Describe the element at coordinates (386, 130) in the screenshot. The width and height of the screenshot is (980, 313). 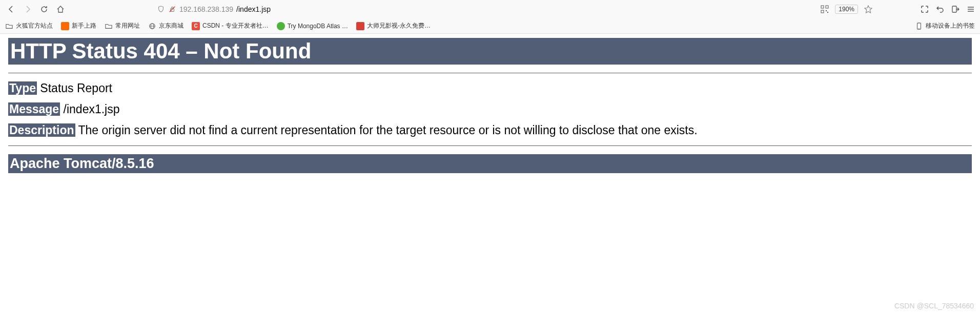
I see `error-description-value: The origin server did not find a current…` at that location.